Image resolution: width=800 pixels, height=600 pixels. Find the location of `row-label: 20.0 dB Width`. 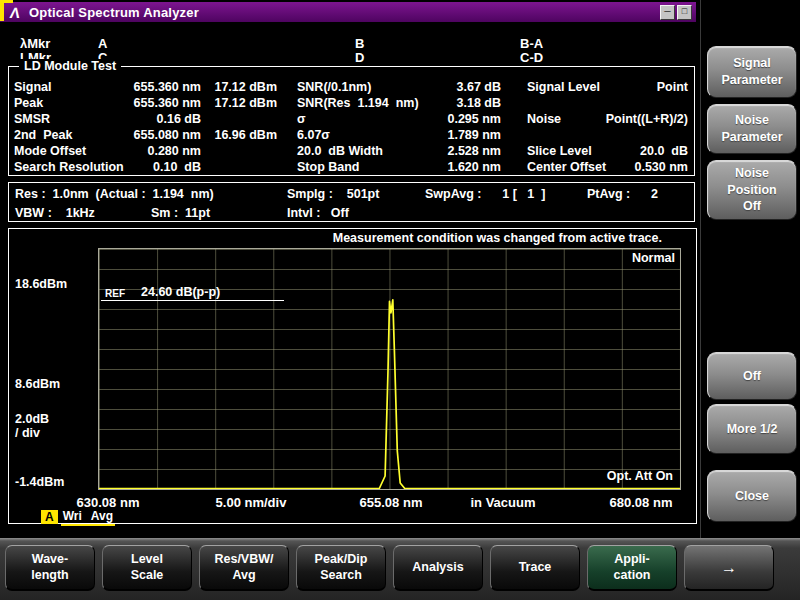

row-label: 20.0 dB Width is located at coordinates (353, 151).